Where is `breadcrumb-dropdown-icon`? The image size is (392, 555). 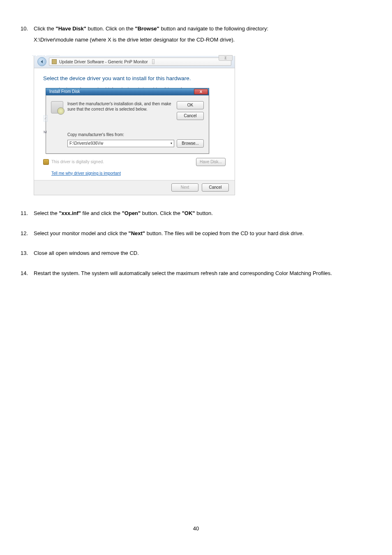 breadcrumb-dropdown-icon is located at coordinates (153, 62).